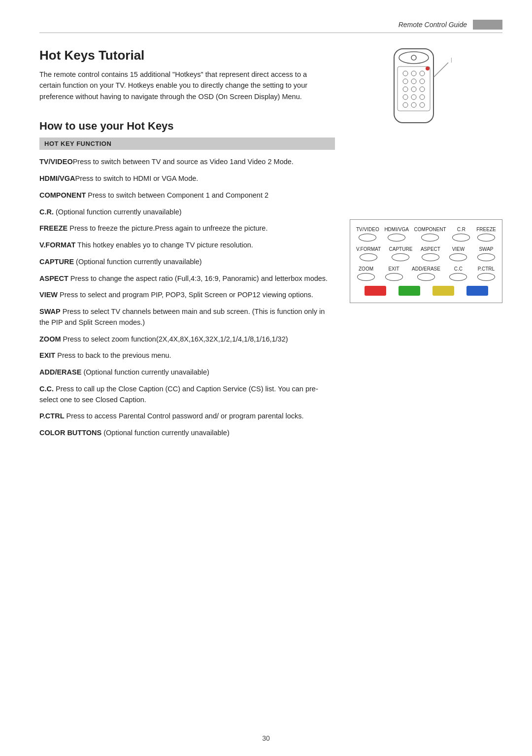 Image resolution: width=532 pixels, height=756 pixels. What do you see at coordinates (368, 254) in the screenshot?
I see `button-cell: V.FORMAT` at bounding box center [368, 254].